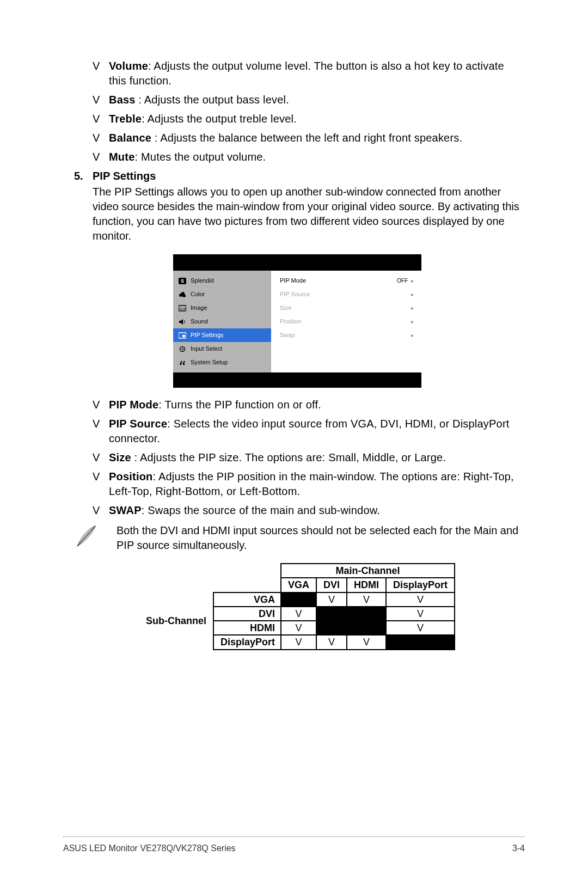 The height and width of the screenshot is (886, 588). What do you see at coordinates (368, 571) in the screenshot?
I see `table-main-header: Main-Channel` at bounding box center [368, 571].